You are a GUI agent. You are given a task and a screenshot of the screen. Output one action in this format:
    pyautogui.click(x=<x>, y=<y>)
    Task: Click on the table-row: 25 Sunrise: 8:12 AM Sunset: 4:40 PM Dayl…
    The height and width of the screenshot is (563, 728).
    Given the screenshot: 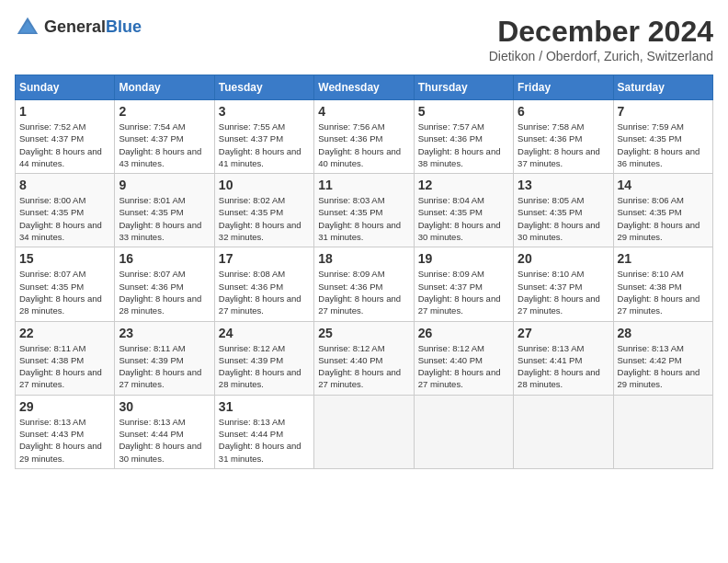 What is the action you would take?
    pyautogui.click(x=364, y=358)
    